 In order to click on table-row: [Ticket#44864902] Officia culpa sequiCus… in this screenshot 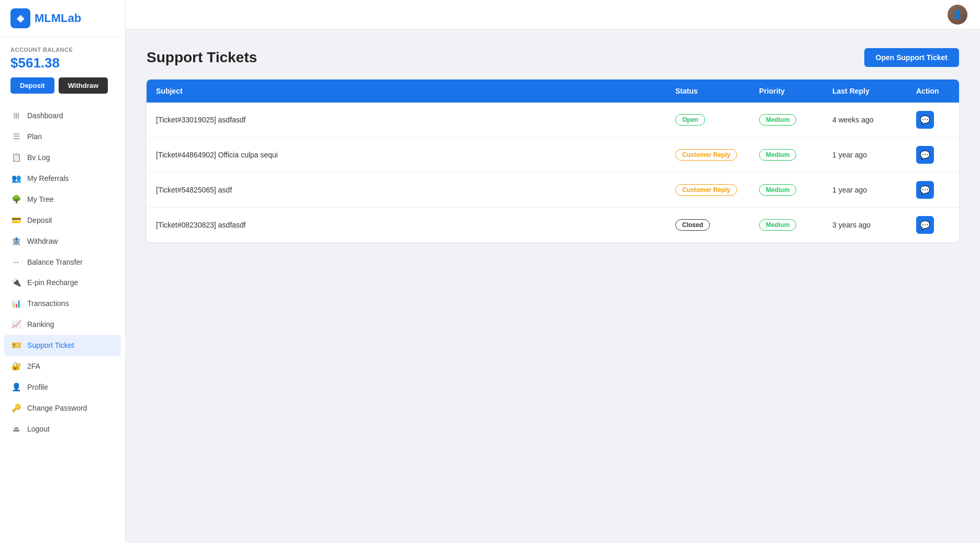, I will do `click(553, 155)`.